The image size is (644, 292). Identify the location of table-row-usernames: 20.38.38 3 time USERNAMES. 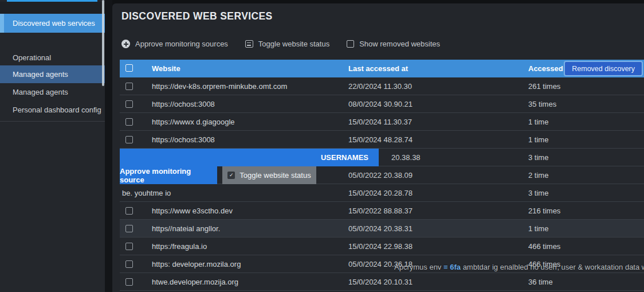
(382, 157).